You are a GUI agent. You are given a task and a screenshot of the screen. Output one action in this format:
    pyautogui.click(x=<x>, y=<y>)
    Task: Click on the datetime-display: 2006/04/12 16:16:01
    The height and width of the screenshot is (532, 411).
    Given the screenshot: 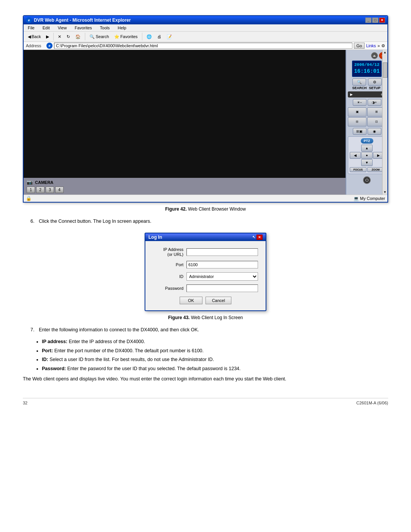 What is the action you would take?
    pyautogui.click(x=367, y=69)
    